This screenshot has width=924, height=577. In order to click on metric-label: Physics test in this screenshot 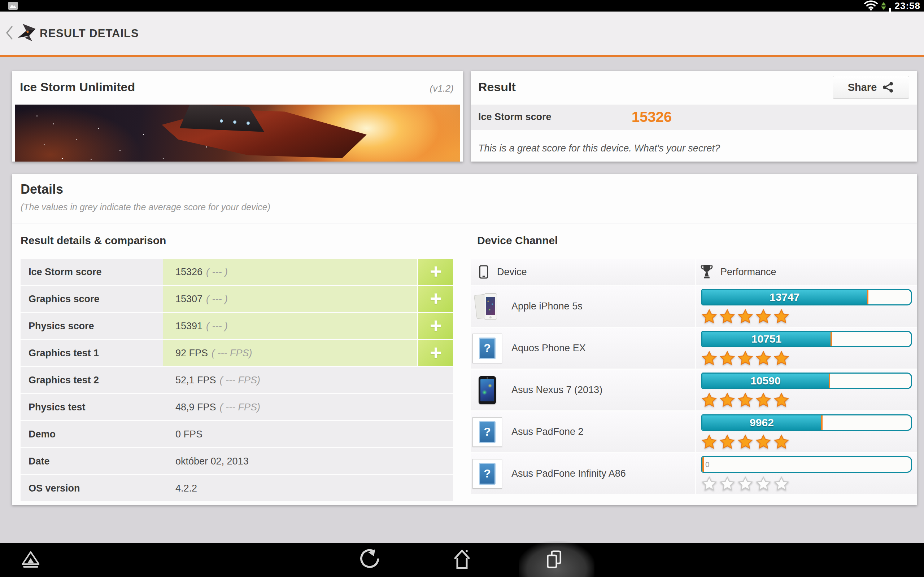, I will do `click(92, 407)`.